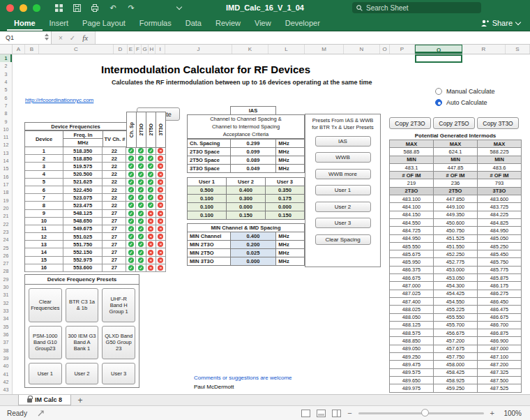 The width and height of the screenshot is (530, 420). Describe the element at coordinates (84, 151) in the screenshot. I see `device-frequency-cell: 518.350` at that location.